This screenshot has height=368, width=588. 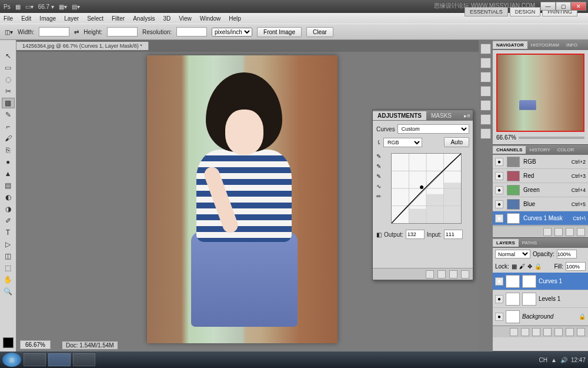 What do you see at coordinates (486, 91) in the screenshot?
I see `character-icon` at bounding box center [486, 91].